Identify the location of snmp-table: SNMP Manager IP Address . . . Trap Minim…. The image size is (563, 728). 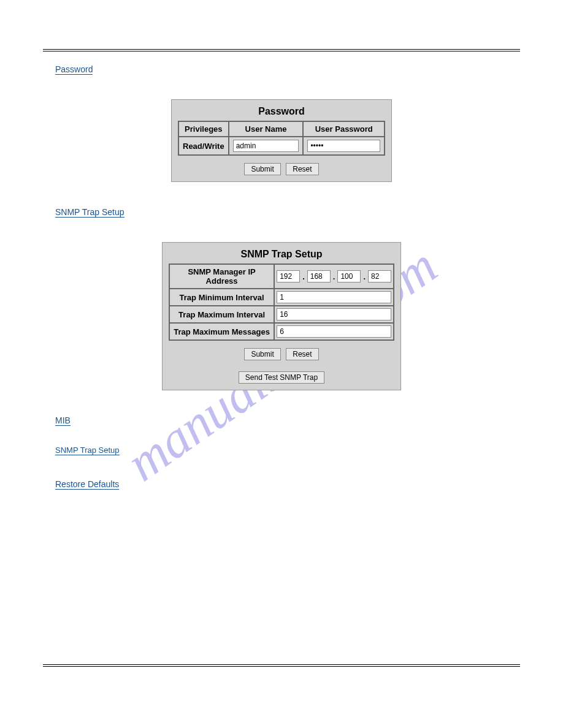
(282, 302).